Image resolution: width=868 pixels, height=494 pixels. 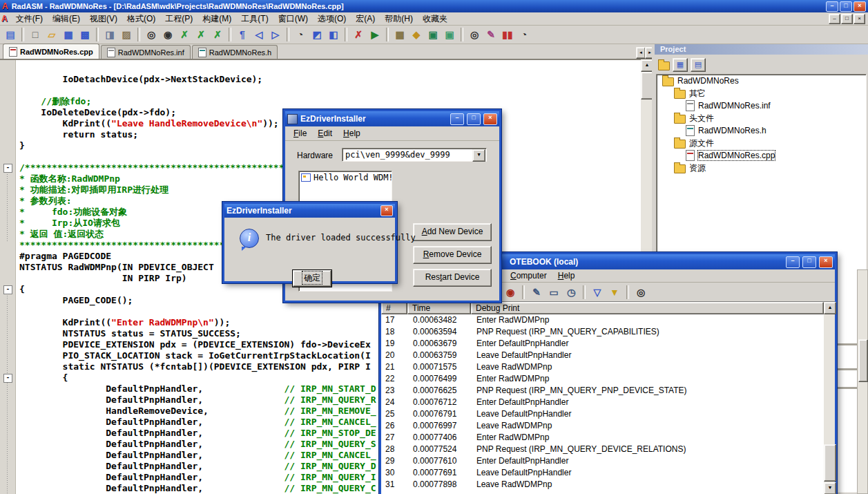 I want to click on menu-item: 构建(M), so click(x=217, y=19).